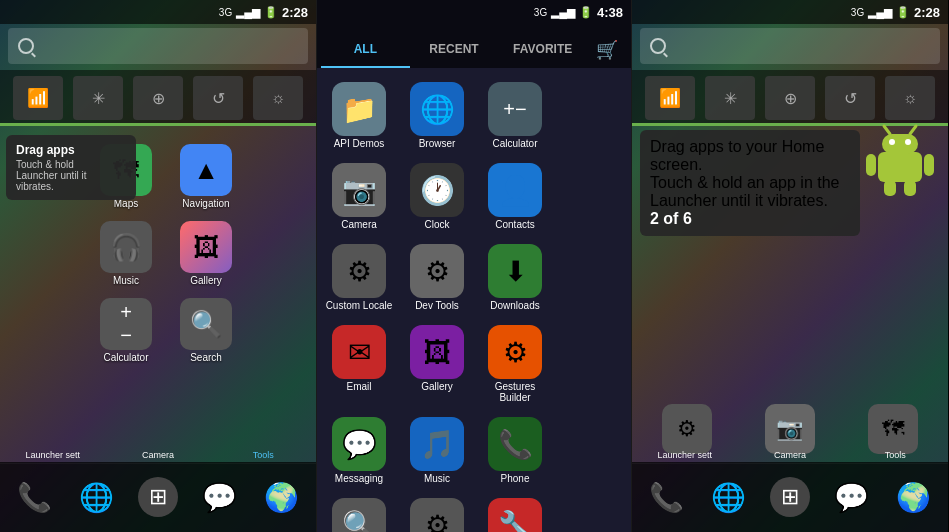  I want to click on left-qs-sync: ↺, so click(218, 98).